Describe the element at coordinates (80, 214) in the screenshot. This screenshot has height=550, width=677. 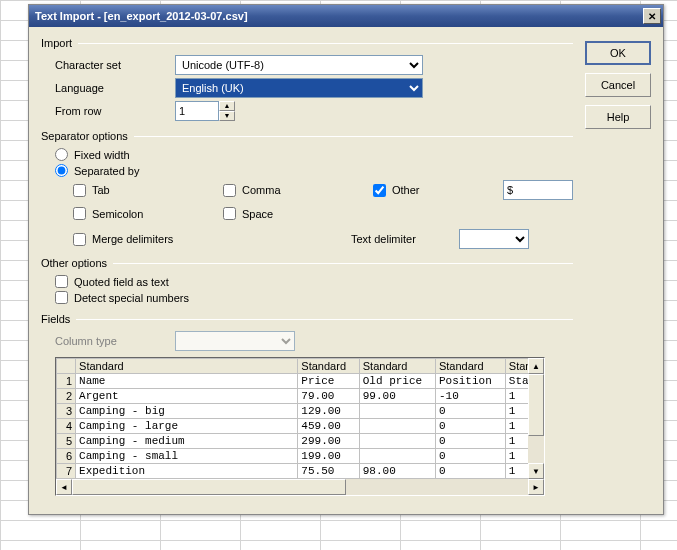
I see `semicolon-checkbox` at that location.